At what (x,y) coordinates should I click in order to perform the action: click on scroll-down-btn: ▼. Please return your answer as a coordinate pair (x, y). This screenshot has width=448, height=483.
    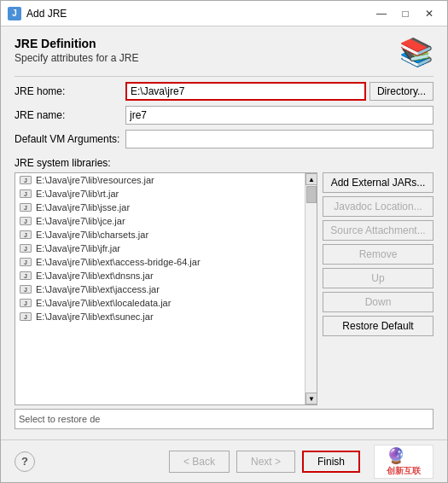
    Looking at the image, I should click on (311, 399).